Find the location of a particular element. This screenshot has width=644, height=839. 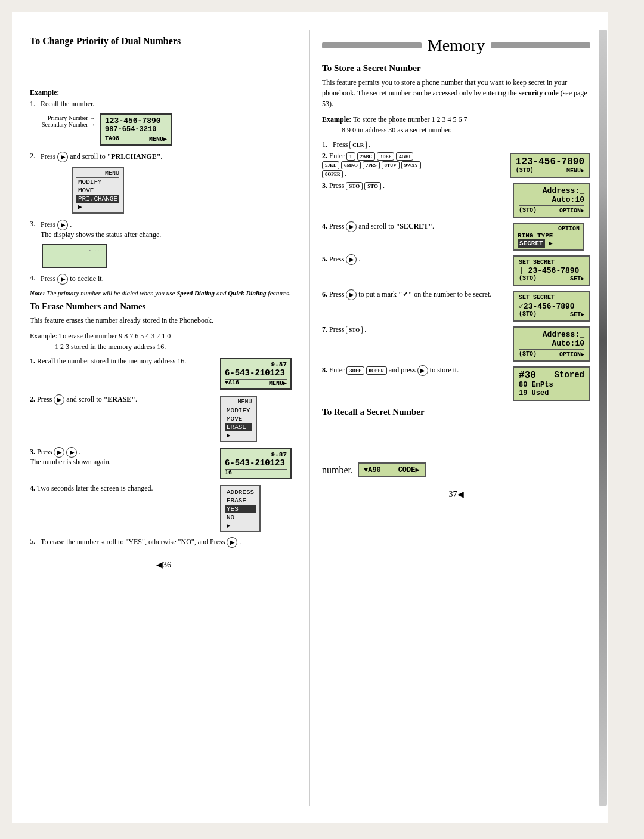

stored-used: 19 Used is located at coordinates (552, 393).